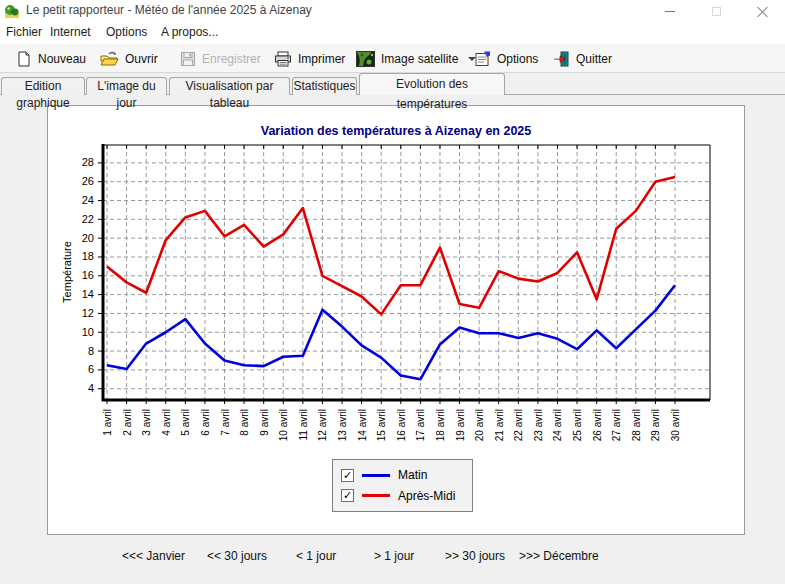 This screenshot has height=584, width=785. I want to click on nav-janvier: <<< Janvier, so click(154, 556).